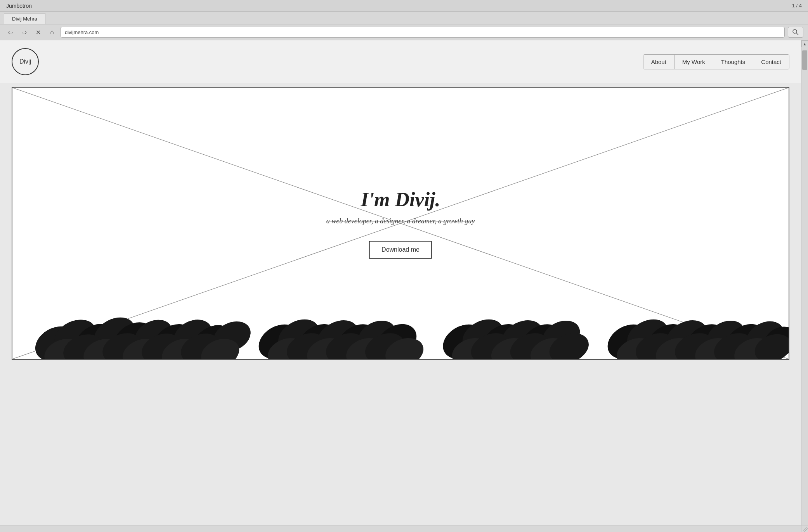  I want to click on browser-chrome: Divij Mehra, so click(404, 18).